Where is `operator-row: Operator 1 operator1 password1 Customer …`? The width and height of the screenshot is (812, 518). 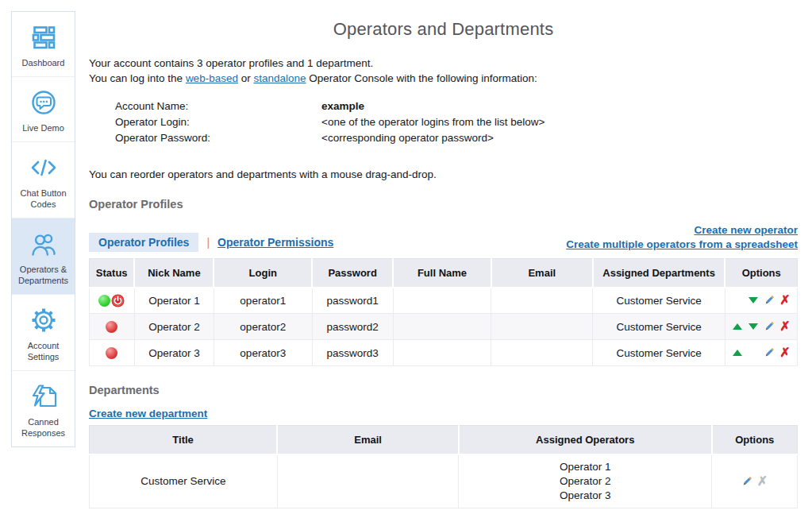 operator-row: Operator 1 operator1 password1 Customer … is located at coordinates (444, 300).